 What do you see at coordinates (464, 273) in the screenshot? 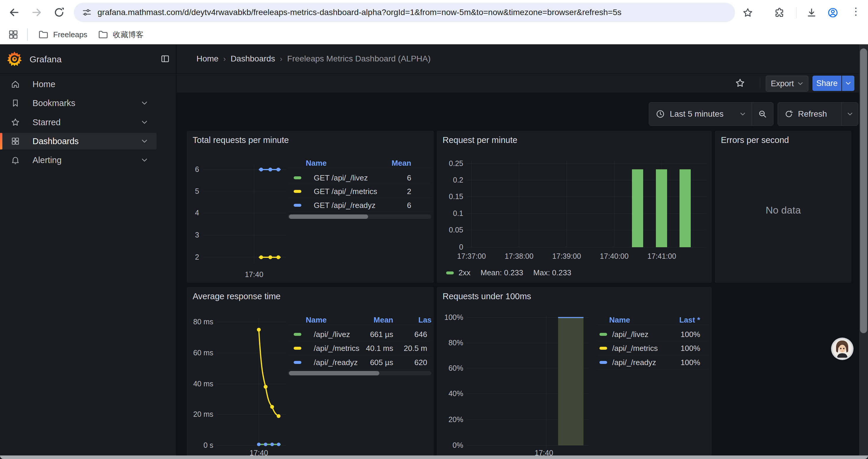
I see `legend-series-name: 2xx` at bounding box center [464, 273].